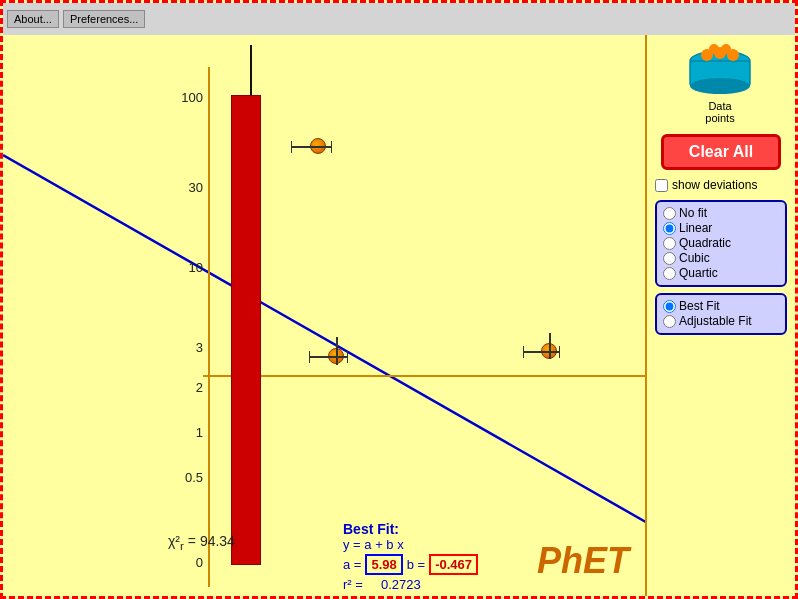  Describe the element at coordinates (353, 584) in the screenshot. I see `r2-label: r² =` at that location.